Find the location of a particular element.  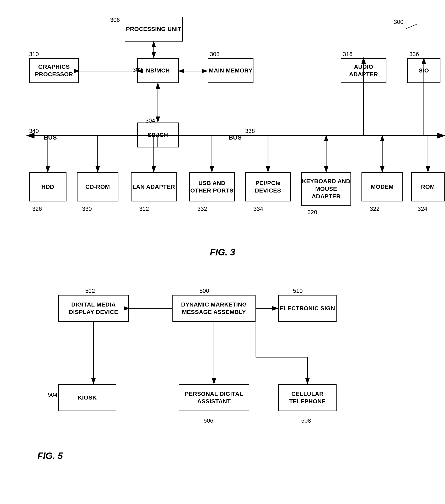

box-audio-adapter: AUDIO ADAPTER is located at coordinates (364, 71).